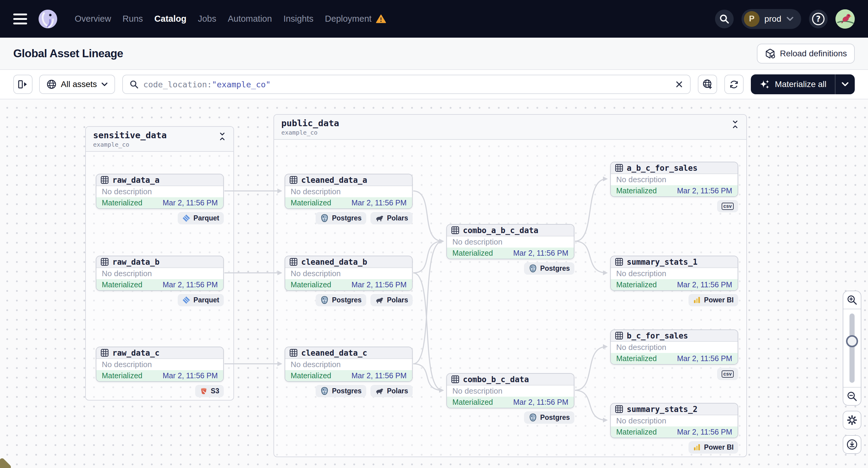 This screenshot has width=868, height=468. Describe the element at coordinates (349, 273) in the screenshot. I see `asset-node: cleaned_data_b No description Materializ…` at that location.